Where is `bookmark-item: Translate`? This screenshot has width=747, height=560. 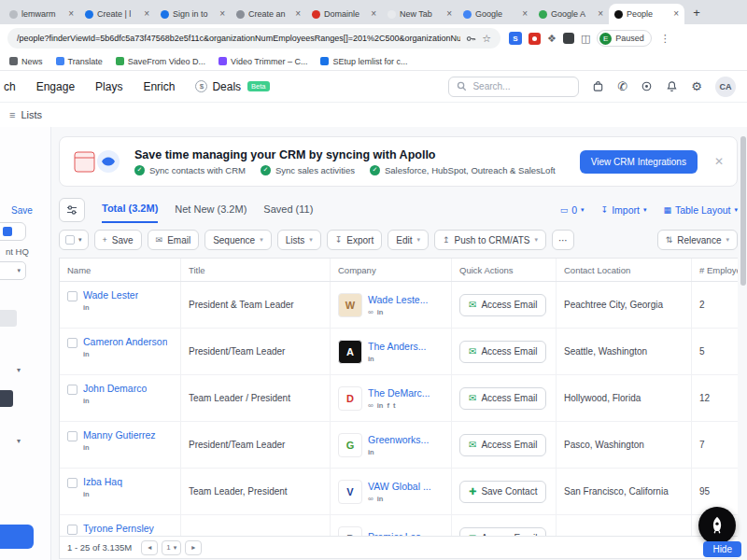 bookmark-item: Translate is located at coordinates (79, 62).